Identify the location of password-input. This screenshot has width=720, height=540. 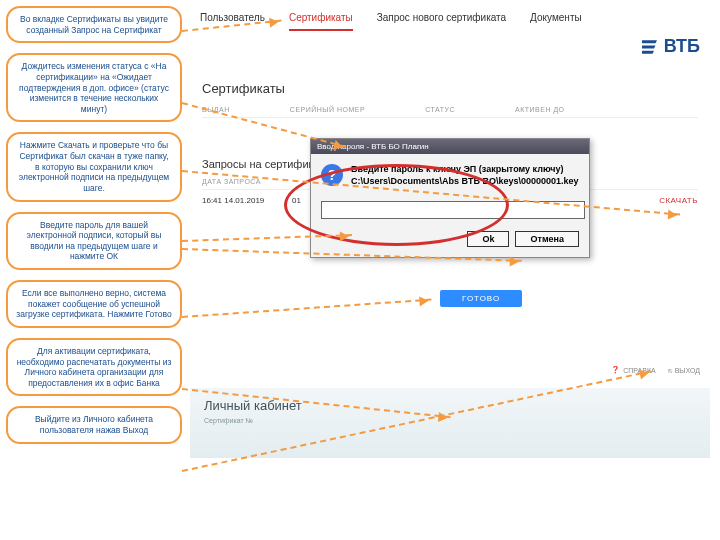
(453, 210).